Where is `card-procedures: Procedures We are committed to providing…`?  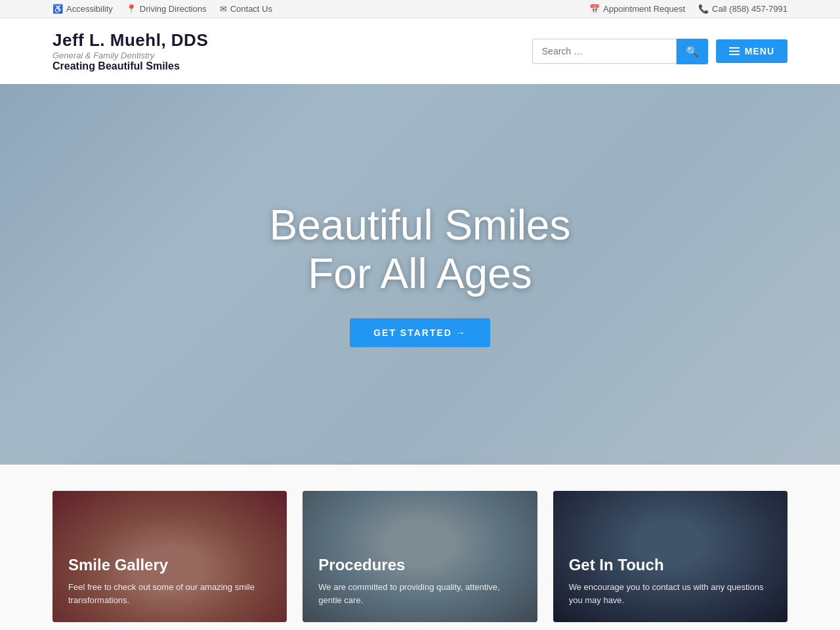
card-procedures: Procedures We are committed to providing… is located at coordinates (420, 556).